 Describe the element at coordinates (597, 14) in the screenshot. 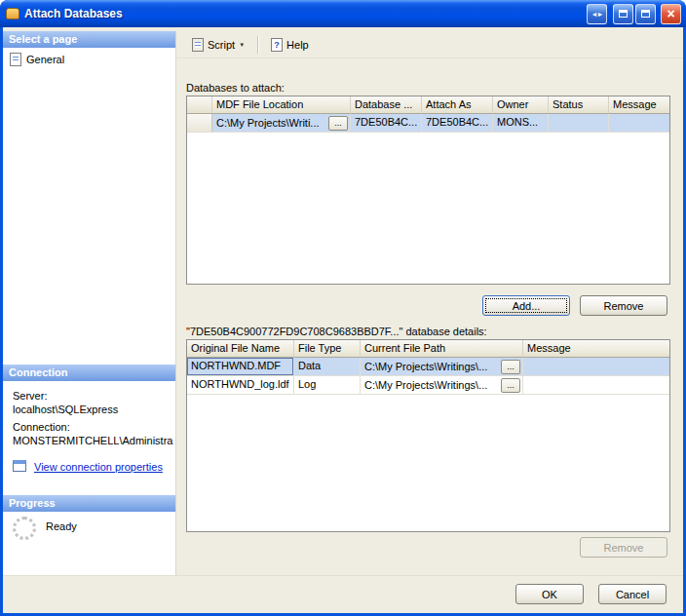

I see `dock-arrows-icon: ◄►` at that location.